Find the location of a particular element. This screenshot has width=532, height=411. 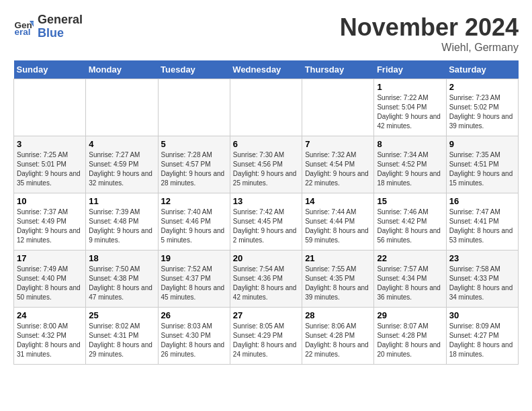

day-cell-3-2: 19Sunrise: 7:52 AM Sunset: 4:37 PM Dayli… is located at coordinates (193, 279).